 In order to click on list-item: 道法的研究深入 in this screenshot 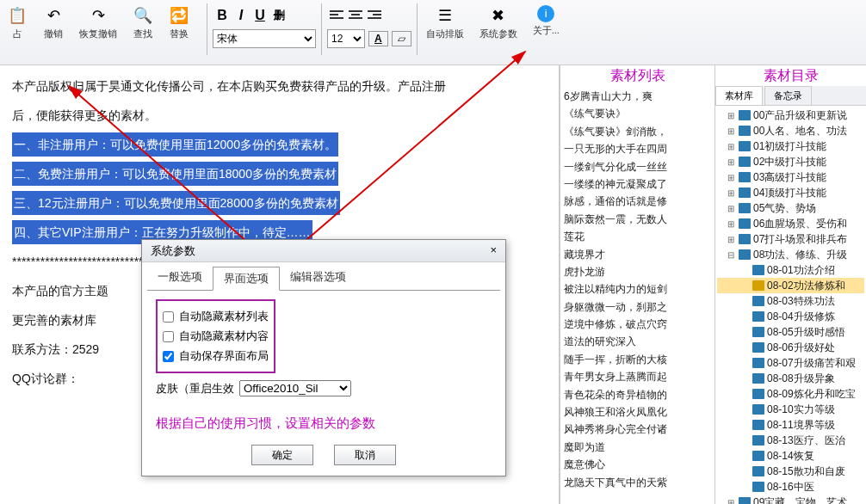, I will do `click(637, 341)`.